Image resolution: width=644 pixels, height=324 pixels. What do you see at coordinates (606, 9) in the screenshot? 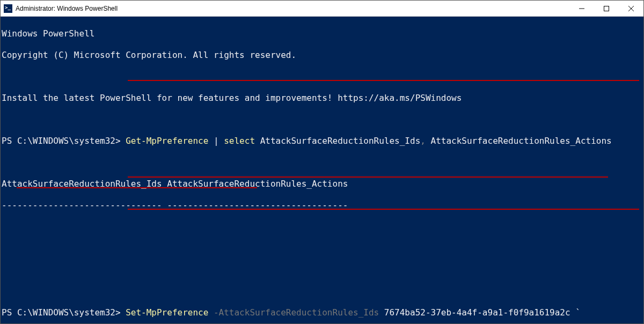
I see `maximize-icon` at bounding box center [606, 9].